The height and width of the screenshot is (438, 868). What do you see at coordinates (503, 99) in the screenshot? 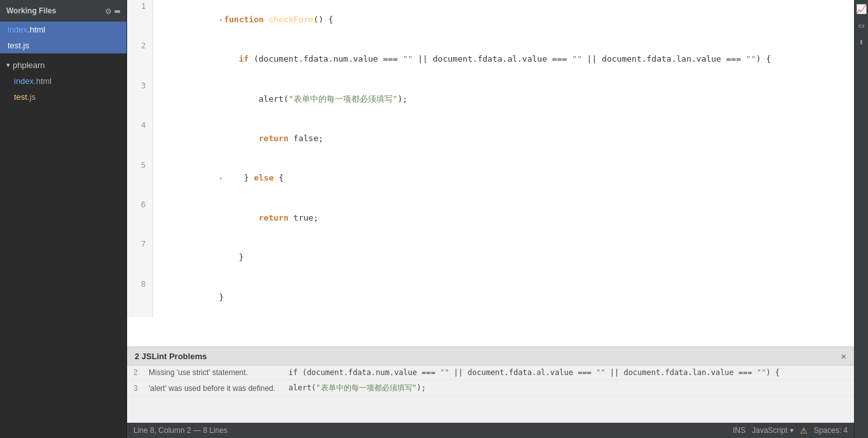
I see `line-code-3: alert("表单中的每一项都必须填写");` at bounding box center [503, 99].